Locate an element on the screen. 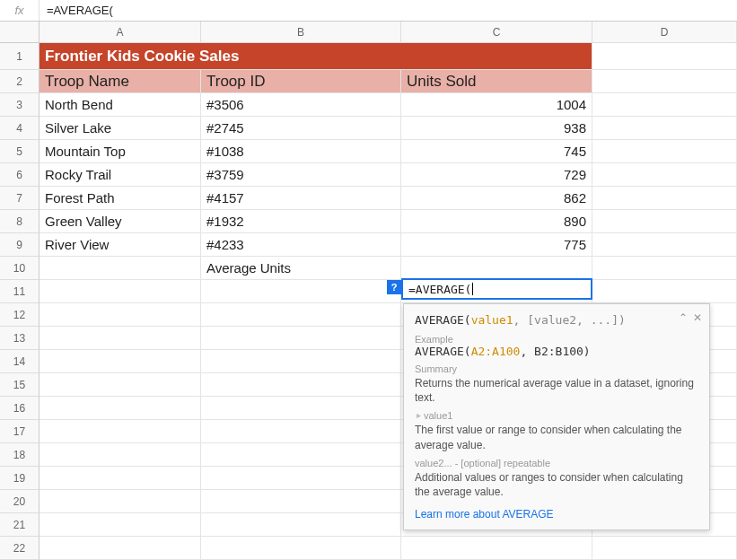  row-header: 21 is located at coordinates (20, 525).